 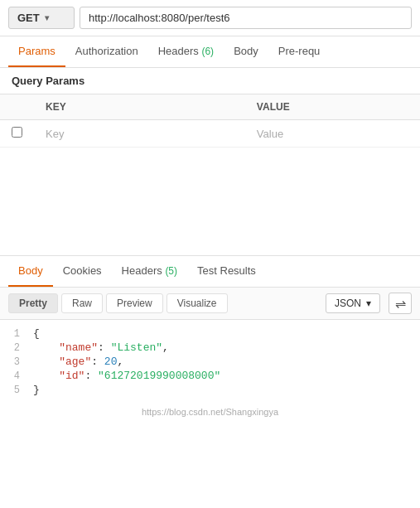 I want to click on watermark: https://blog.csdn.net/Shangxingya, so click(x=210, y=412).